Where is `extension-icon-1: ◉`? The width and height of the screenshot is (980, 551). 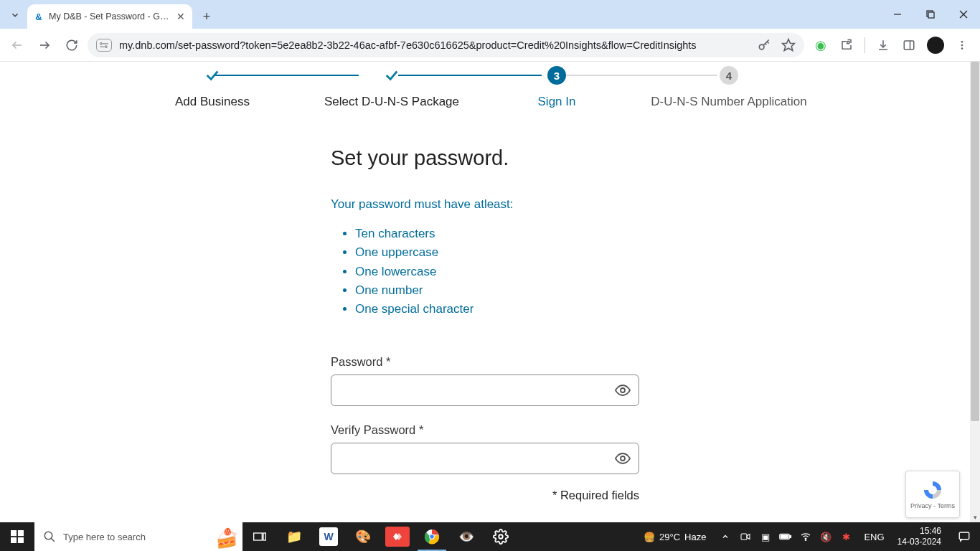 extension-icon-1: ◉ is located at coordinates (821, 45).